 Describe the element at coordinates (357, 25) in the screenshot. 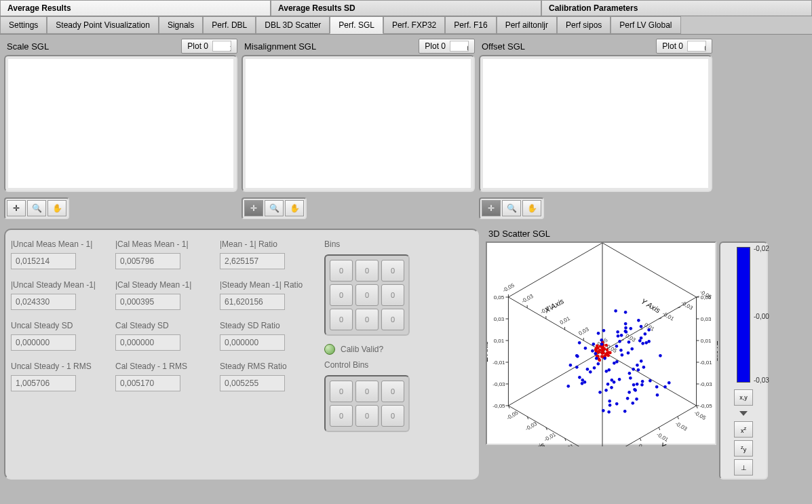

I see `sub-tab: Perf. SGL` at that location.